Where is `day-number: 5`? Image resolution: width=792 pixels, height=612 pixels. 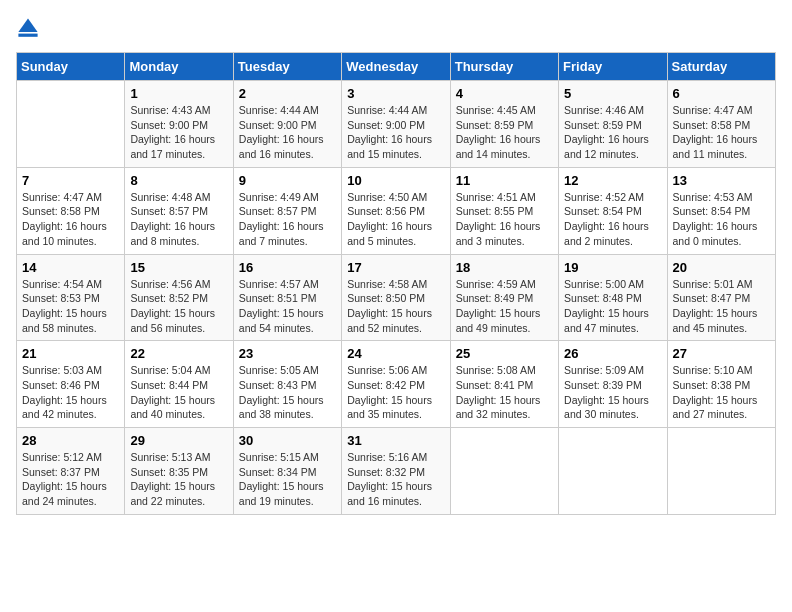 day-number: 5 is located at coordinates (612, 94).